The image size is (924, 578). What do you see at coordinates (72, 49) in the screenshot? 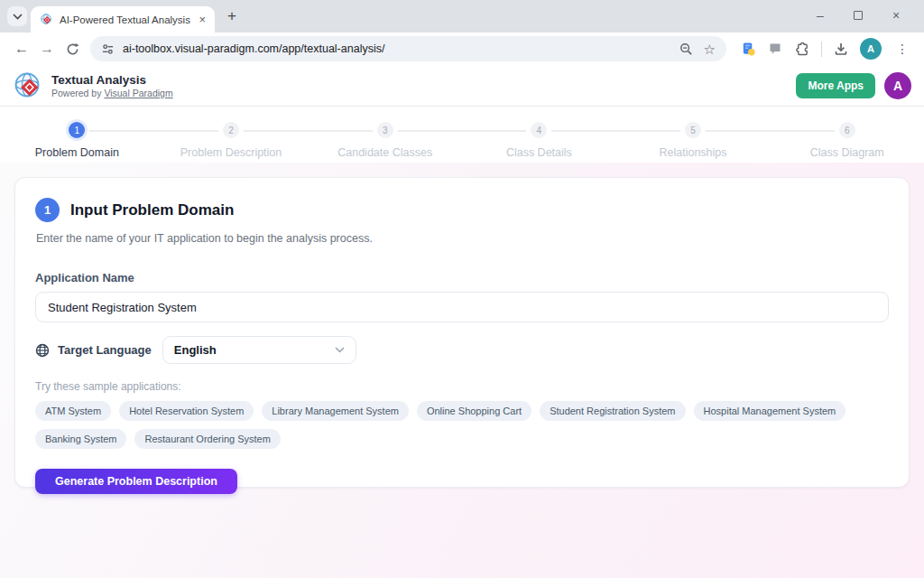
I see `reload-icon` at bounding box center [72, 49].